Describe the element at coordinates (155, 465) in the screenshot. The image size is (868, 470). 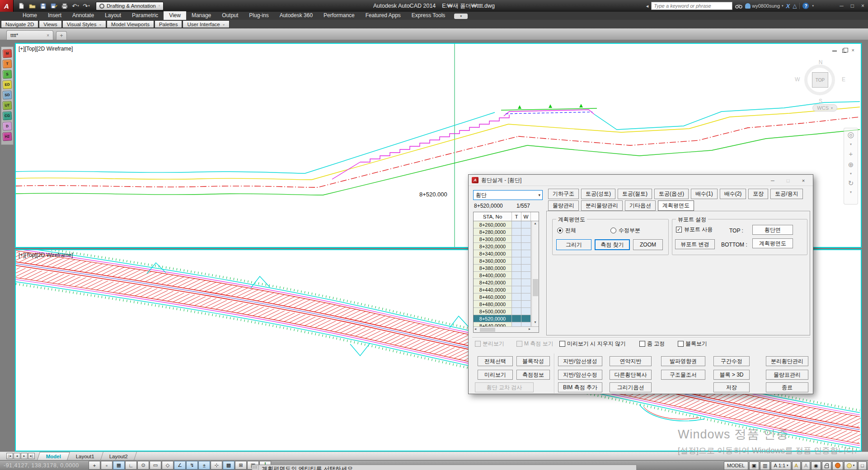
I see `object-snap-icon: ▭` at that location.